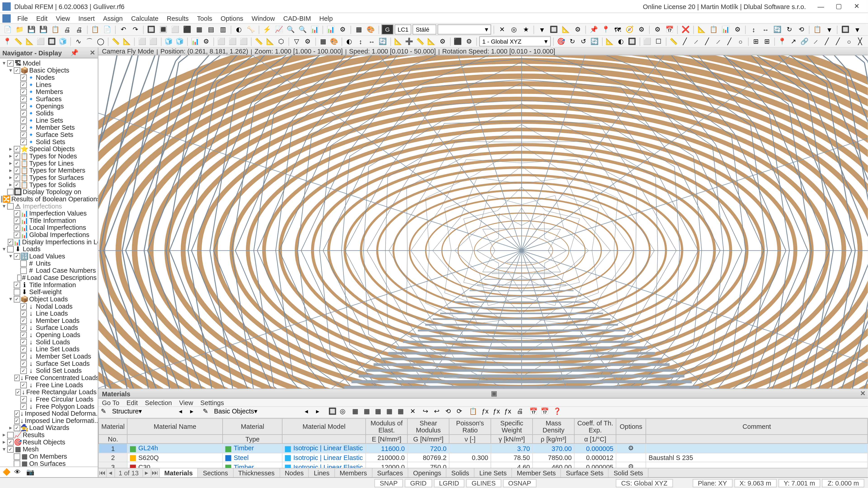 The height and width of the screenshot is (488, 868). Describe the element at coordinates (714, 30) in the screenshot. I see `toolbar1-btn-63: 📋` at that location.